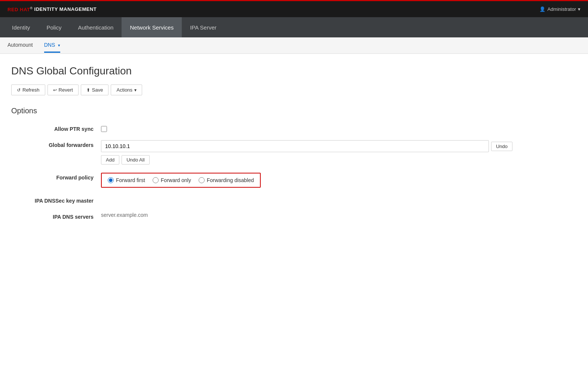 The width and height of the screenshot is (588, 372). Describe the element at coordinates (52, 176) in the screenshot. I see `label-forward-policy: Forward policy` at that location.